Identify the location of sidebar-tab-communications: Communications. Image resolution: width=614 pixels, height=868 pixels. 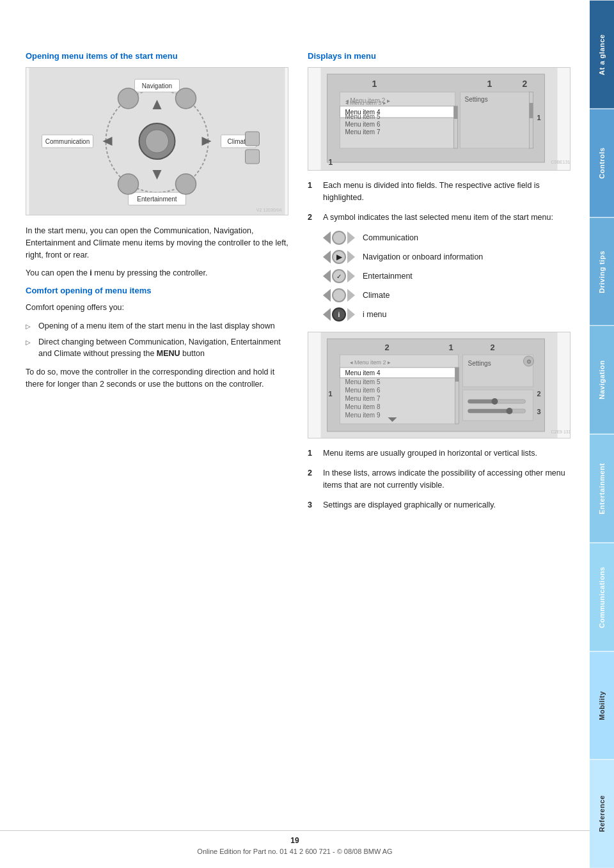
(602, 597).